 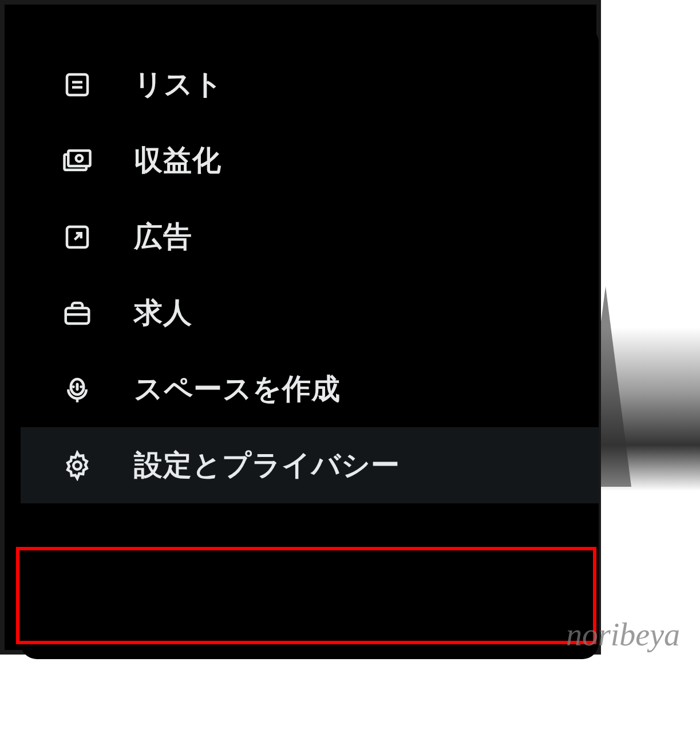 What do you see at coordinates (77, 313) in the screenshot?
I see `briefcase-icon` at bounding box center [77, 313].